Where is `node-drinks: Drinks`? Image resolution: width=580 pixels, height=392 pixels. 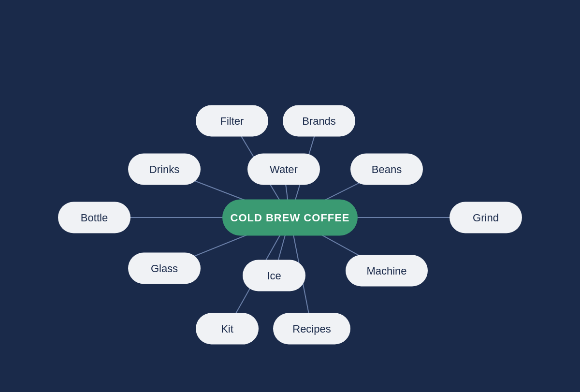
node-drinks: Drinks is located at coordinates (164, 169).